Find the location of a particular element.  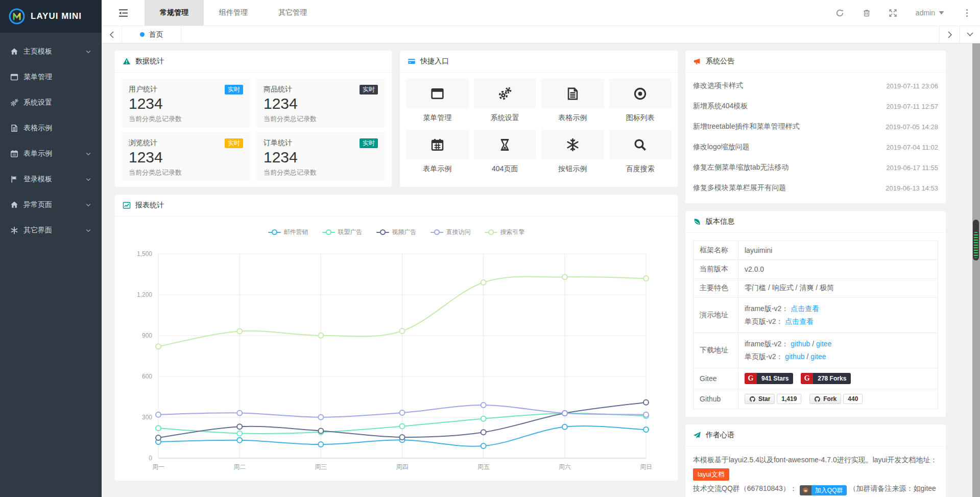

legend-marker-icon is located at coordinates (329, 232).